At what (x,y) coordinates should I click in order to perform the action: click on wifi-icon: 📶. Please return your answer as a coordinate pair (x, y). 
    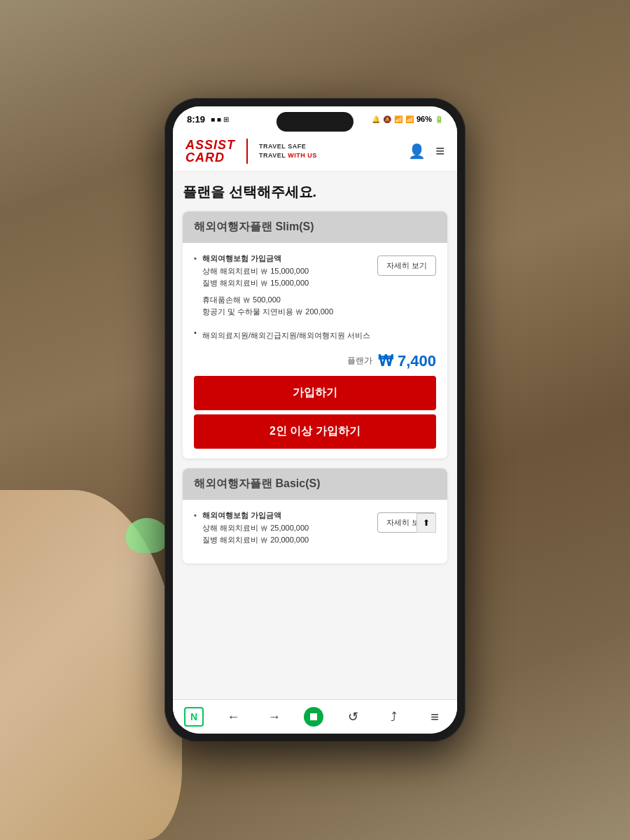
    Looking at the image, I should click on (398, 119).